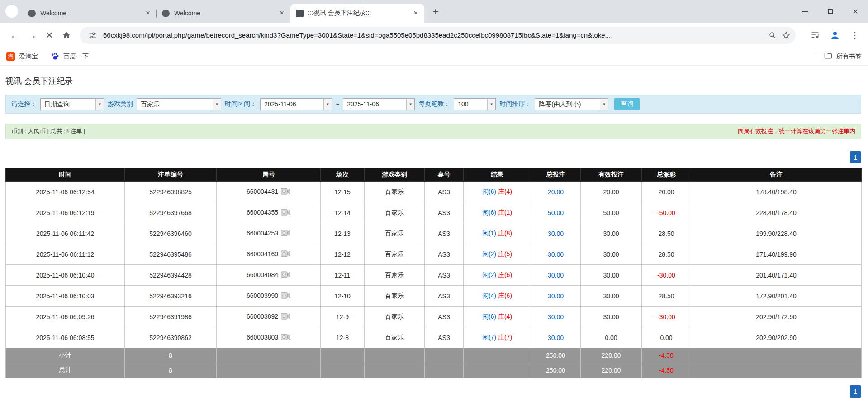 The width and height of the screenshot is (868, 412). Describe the element at coordinates (179, 104) in the screenshot. I see `game-type-select: 百家乐 ▼` at that location.